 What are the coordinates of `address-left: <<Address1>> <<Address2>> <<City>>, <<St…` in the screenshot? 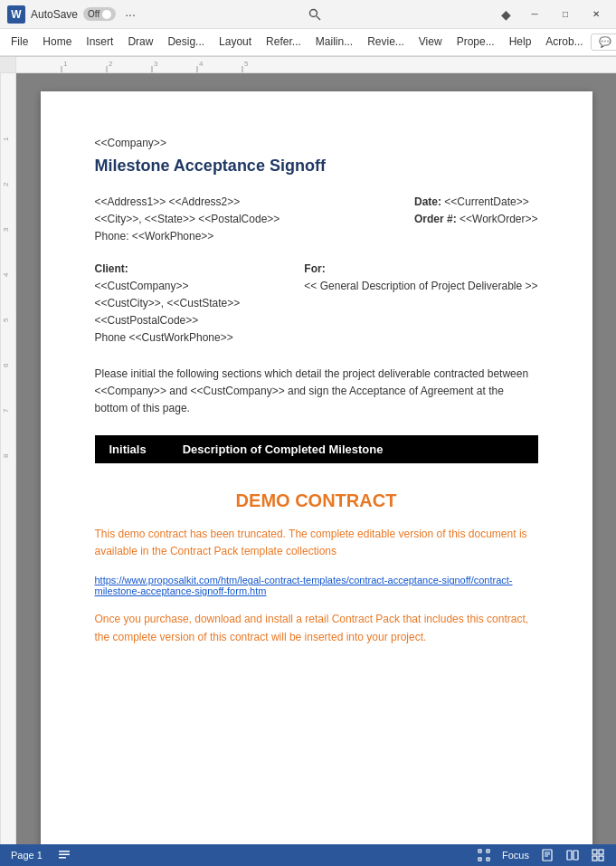 It's located at (188, 220).